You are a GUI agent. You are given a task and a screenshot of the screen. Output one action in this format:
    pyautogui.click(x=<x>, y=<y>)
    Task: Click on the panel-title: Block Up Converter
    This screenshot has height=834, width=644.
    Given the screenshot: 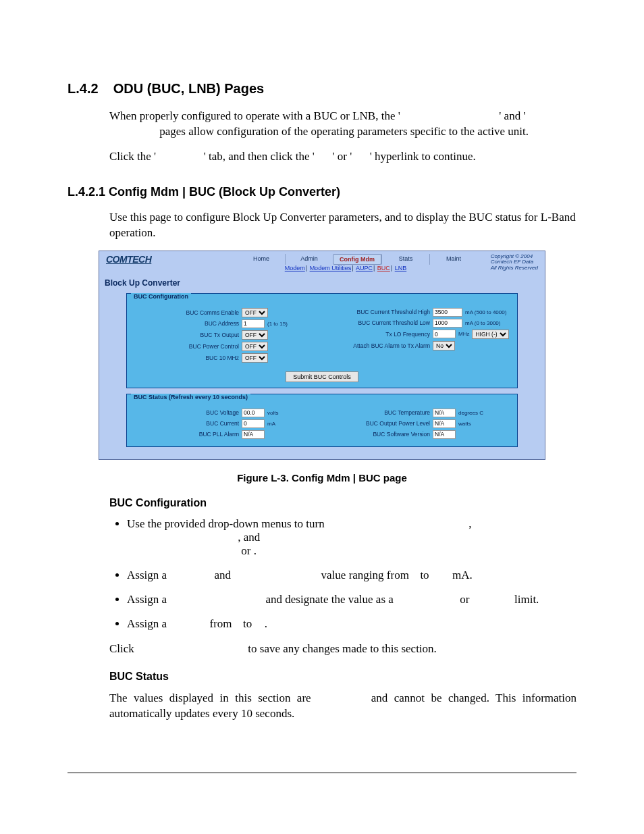 What is the action you would take?
    pyautogui.click(x=322, y=284)
    